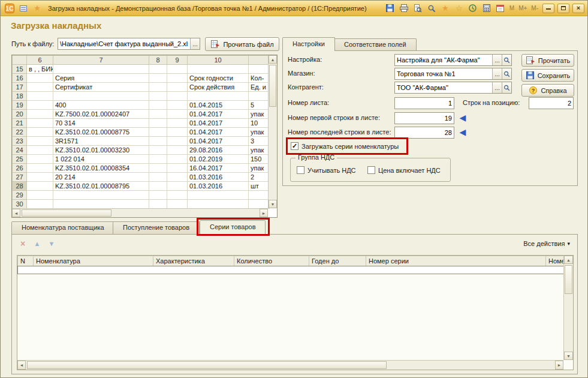 The height and width of the screenshot is (378, 588). Describe the element at coordinates (141, 178) in the screenshot. I see `spreadsheet-row: 2720 21401.03.20162` at that location.